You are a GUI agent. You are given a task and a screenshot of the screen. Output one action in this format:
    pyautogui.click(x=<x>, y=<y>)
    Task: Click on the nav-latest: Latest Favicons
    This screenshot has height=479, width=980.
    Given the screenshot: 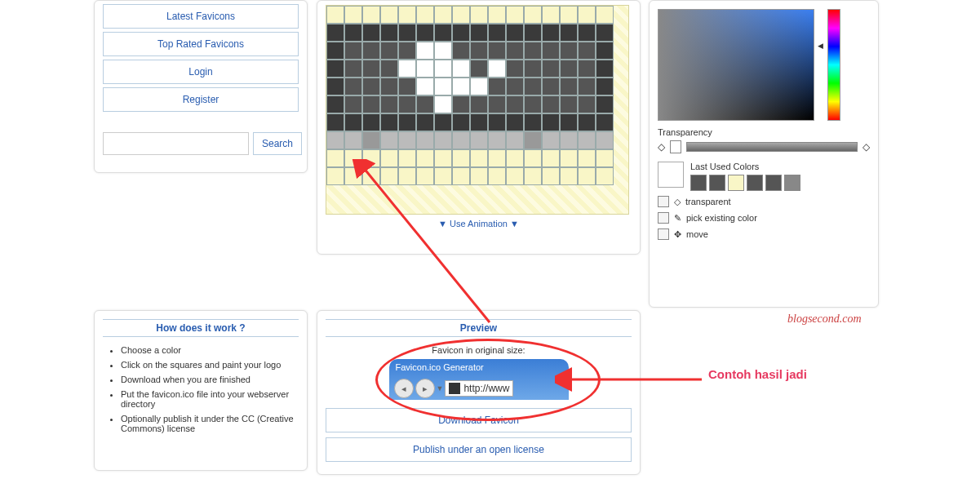 What is the action you would take?
    pyautogui.click(x=201, y=16)
    